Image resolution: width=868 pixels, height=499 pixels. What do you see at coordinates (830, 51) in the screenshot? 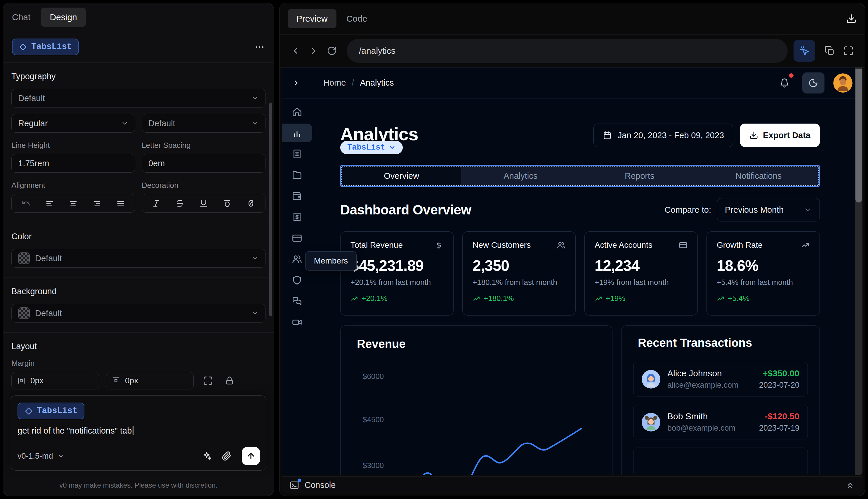
I see `copy-icon` at bounding box center [830, 51].